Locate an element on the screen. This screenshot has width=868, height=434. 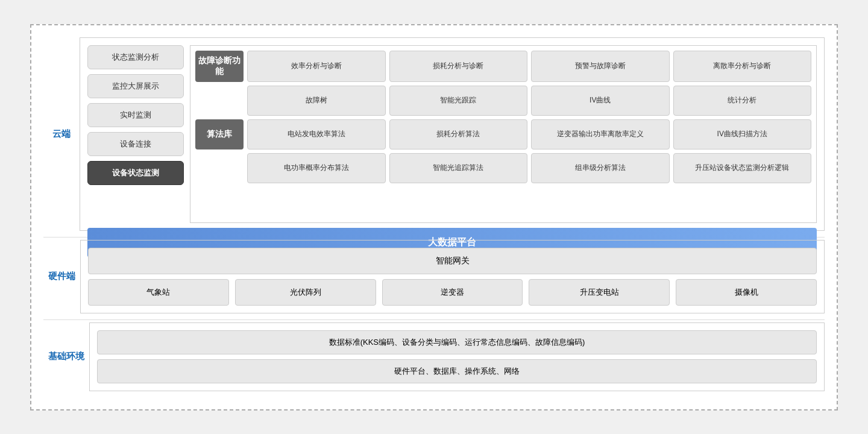
nav-btn-device-connect: 设备连接 is located at coordinates (136, 144).